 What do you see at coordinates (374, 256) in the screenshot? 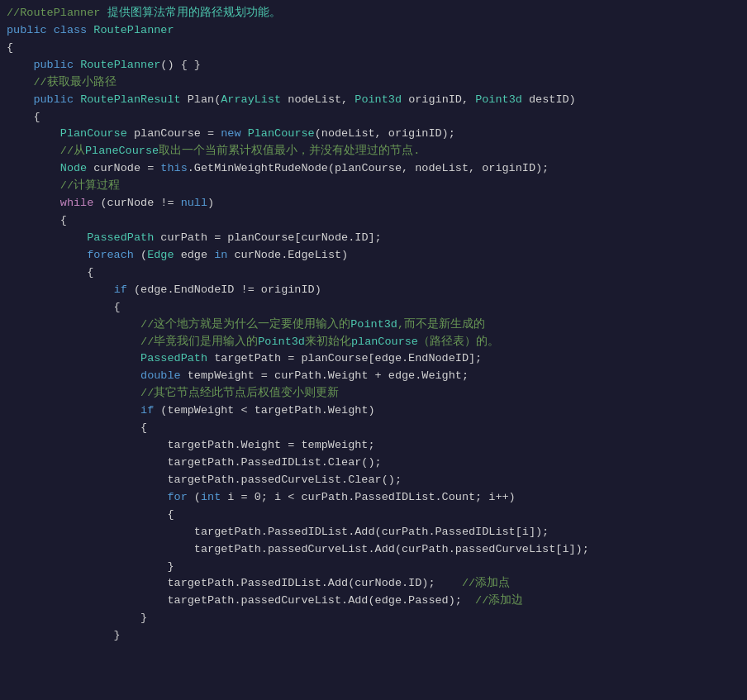
I see `line-15: foreach (Edge edge in curNode.EdgeList)` at bounding box center [374, 256].